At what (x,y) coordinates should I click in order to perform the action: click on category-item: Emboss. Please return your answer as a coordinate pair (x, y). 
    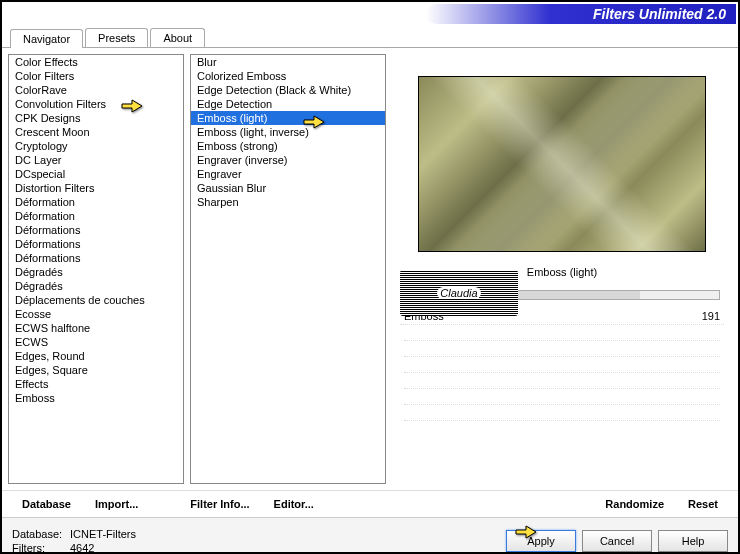
    Looking at the image, I should click on (96, 398).